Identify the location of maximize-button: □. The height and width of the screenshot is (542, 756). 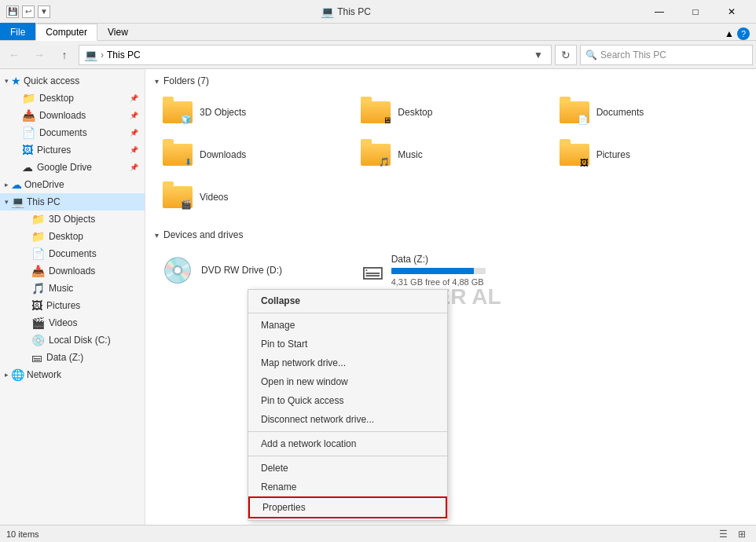
(695, 12).